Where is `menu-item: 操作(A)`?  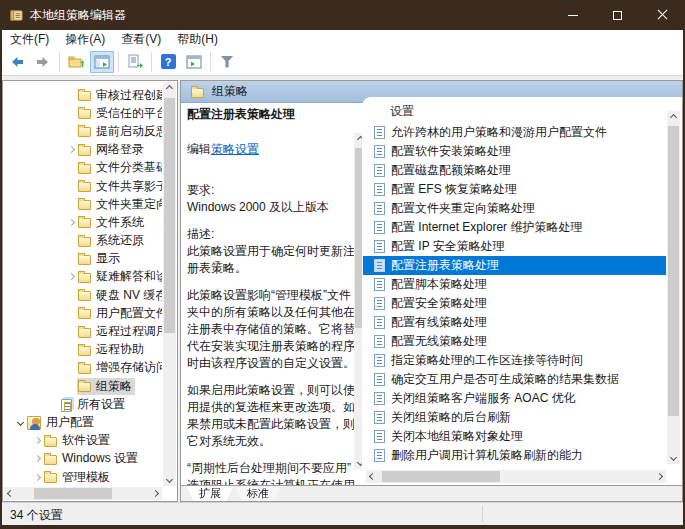 menu-item: 操作(A) is located at coordinates (85, 39).